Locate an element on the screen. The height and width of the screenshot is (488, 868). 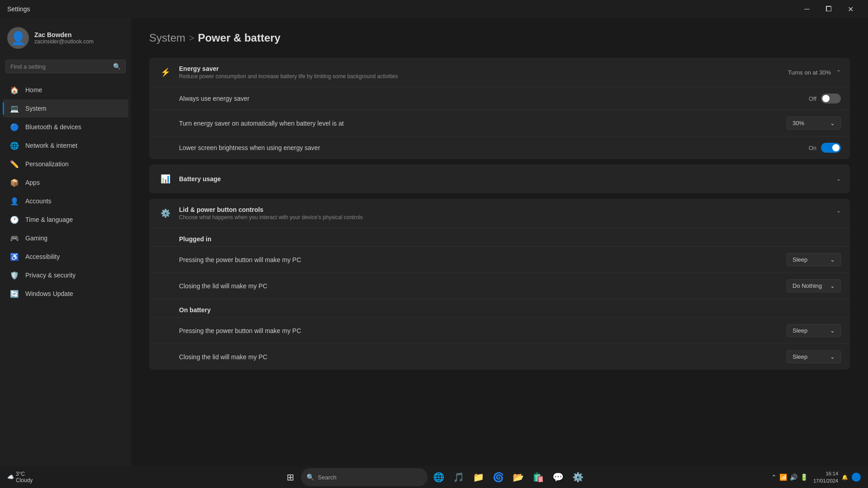
setting-row-auto-energy-saver: Turn energy saver on automatically when … is located at coordinates (500, 123).